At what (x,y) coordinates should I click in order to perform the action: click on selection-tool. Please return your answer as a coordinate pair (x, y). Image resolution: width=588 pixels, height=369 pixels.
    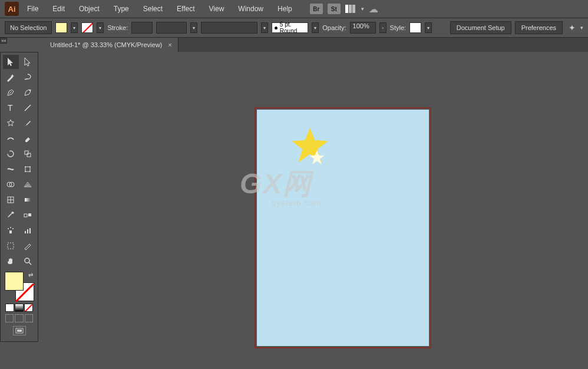
    Looking at the image, I should click on (11, 62).